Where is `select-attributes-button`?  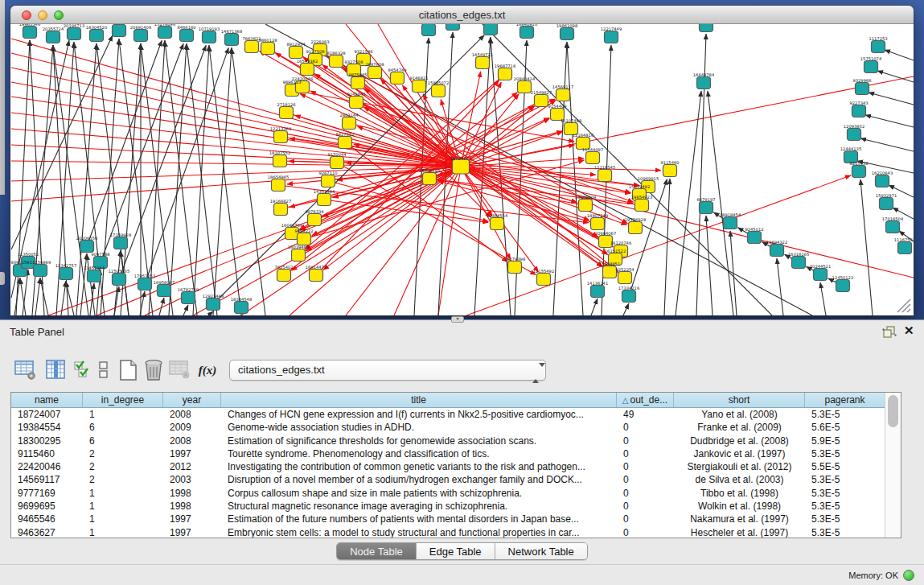
select-attributes-button is located at coordinates (83, 370).